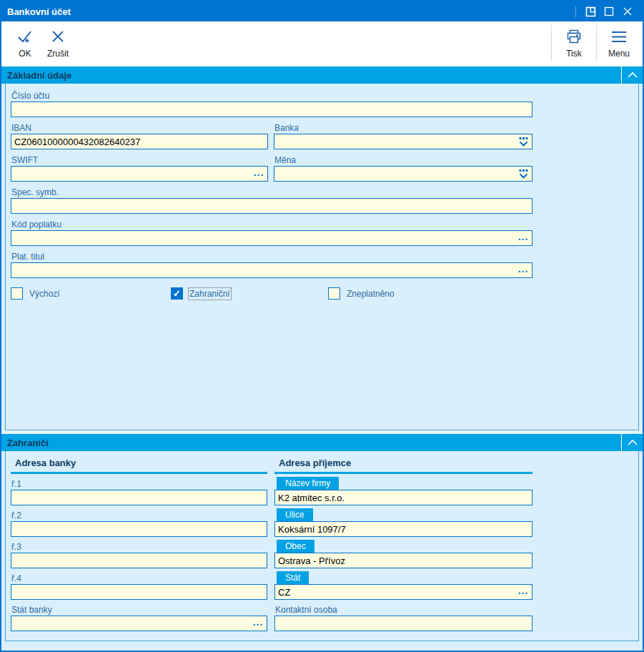  Describe the element at coordinates (91, 293) in the screenshot. I see `default-checkbox: Výchozí` at that location.